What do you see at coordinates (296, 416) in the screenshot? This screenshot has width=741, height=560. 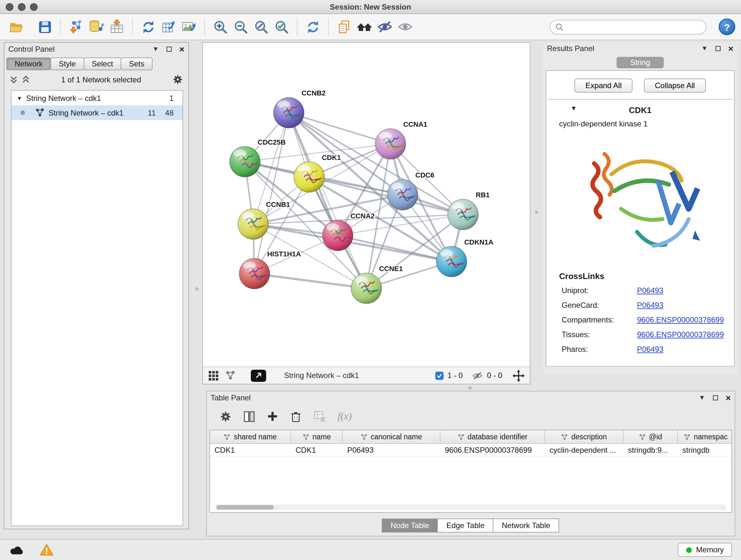 I see `delete-column-trash-icon` at bounding box center [296, 416].